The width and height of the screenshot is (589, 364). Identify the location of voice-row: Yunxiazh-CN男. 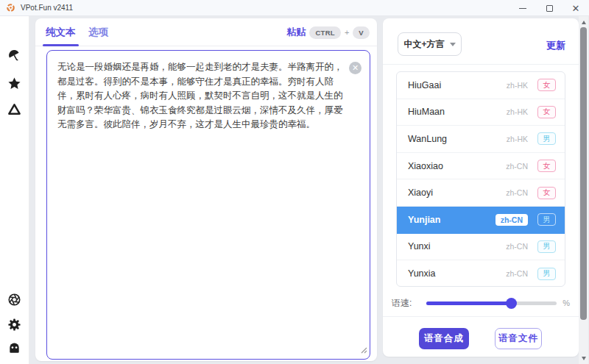
(481, 274).